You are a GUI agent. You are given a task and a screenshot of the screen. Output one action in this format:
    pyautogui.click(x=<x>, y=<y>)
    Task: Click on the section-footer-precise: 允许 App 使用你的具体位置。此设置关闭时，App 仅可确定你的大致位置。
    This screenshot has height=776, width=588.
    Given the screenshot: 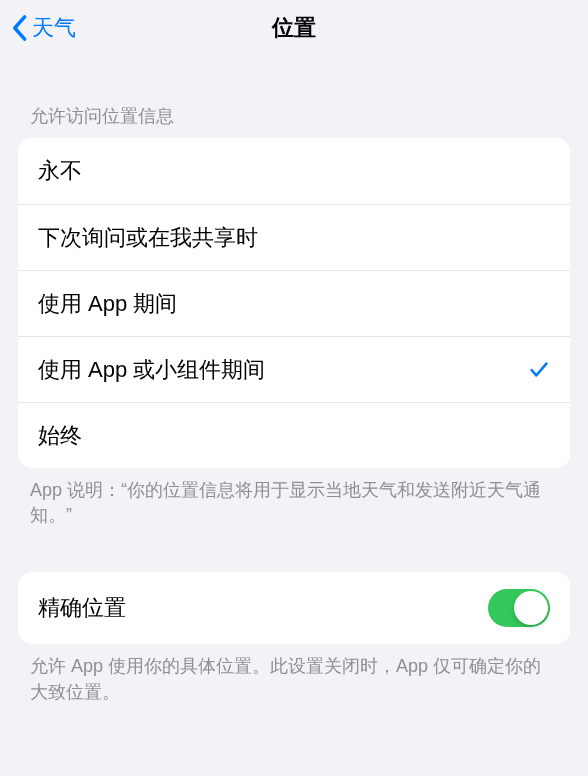 What is the action you would take?
    pyautogui.click(x=294, y=674)
    